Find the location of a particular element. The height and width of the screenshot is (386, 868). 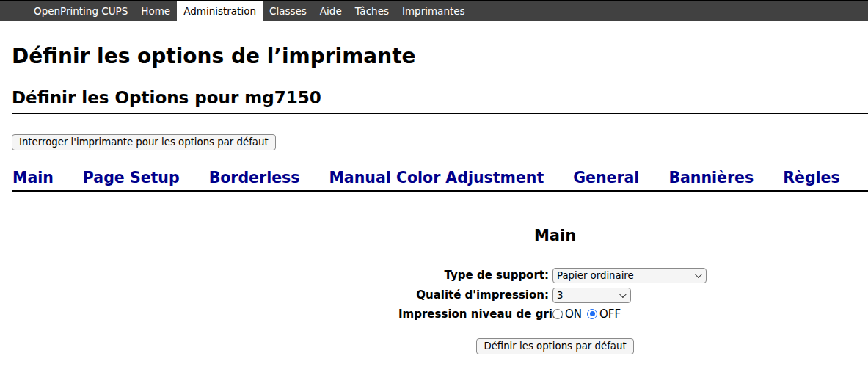

option-group-heading: Main is located at coordinates (555, 236).